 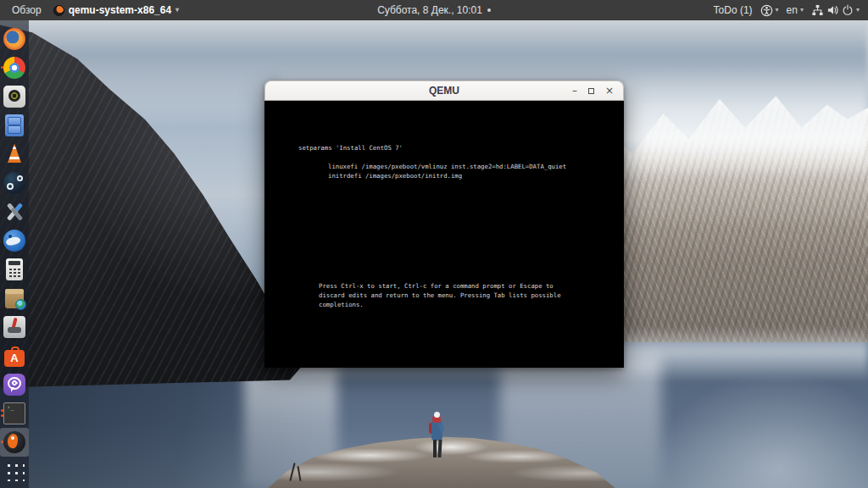 What do you see at coordinates (14, 298) in the screenshot?
I see `dock-item-package-manager` at bounding box center [14, 298].